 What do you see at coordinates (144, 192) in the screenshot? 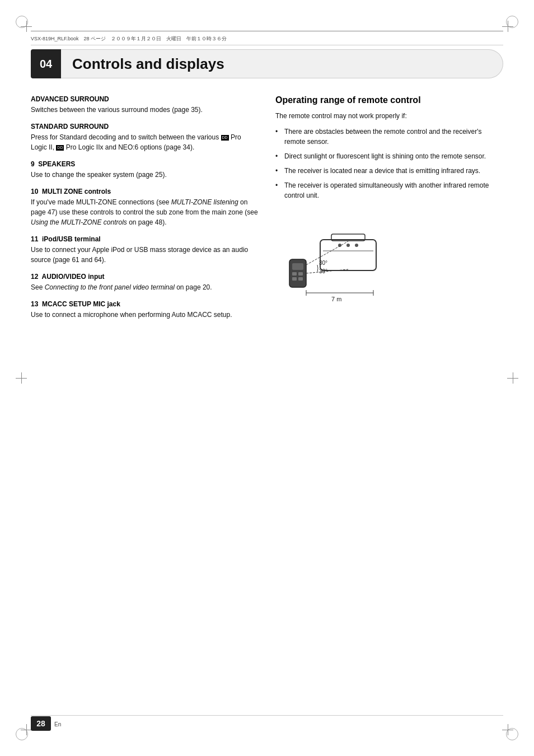
I see `multi-zone-heading: 10 MULTI ZONE controls` at bounding box center [144, 192].